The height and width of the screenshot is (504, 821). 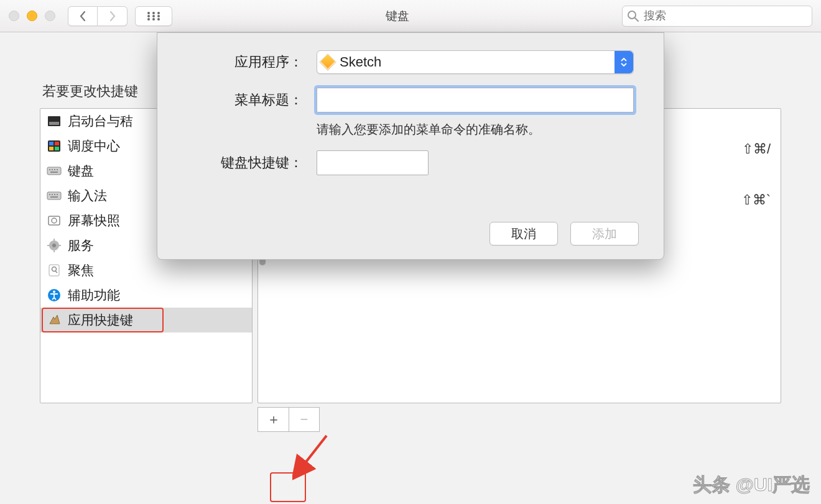 What do you see at coordinates (314, 457) in the screenshot?
I see `annotation-arrow-icon` at bounding box center [314, 457].